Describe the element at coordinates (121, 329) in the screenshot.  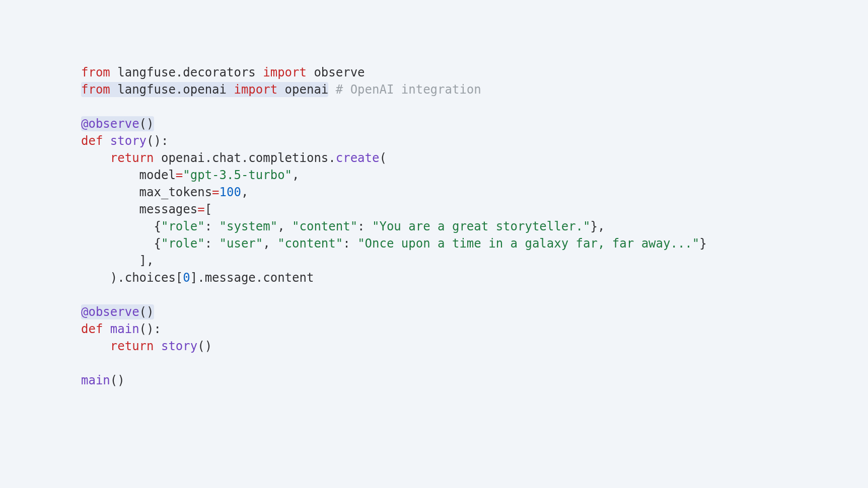
I see `line-16: def main():` at that location.